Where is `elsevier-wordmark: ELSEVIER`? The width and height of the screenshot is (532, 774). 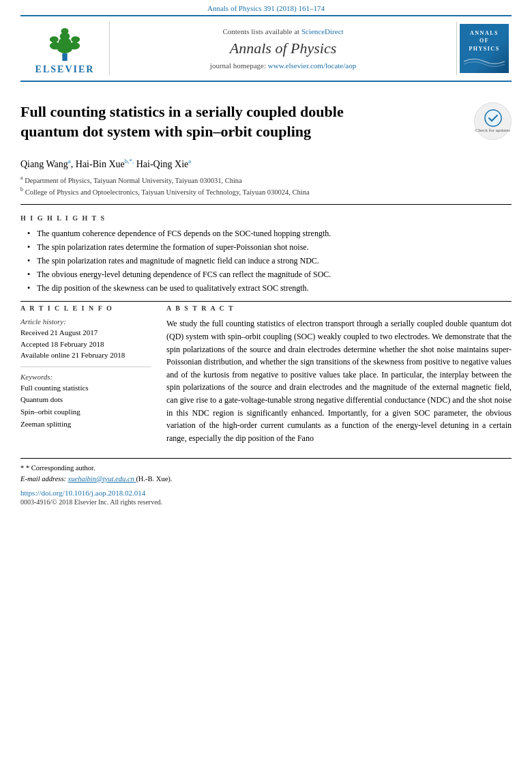 elsevier-wordmark: ELSEVIER is located at coordinates (65, 70).